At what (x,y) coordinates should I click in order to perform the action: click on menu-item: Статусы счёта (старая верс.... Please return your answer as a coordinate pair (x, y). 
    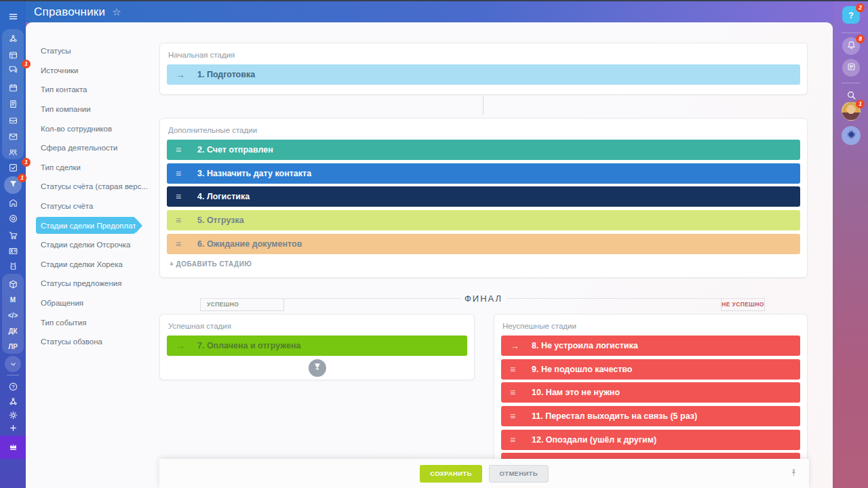
    Looking at the image, I should click on (85, 187).